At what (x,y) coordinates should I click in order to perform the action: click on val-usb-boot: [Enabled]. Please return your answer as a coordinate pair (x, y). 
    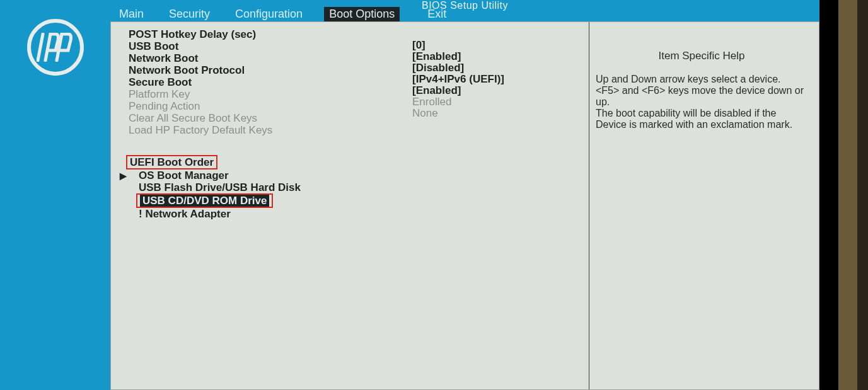
    Looking at the image, I should click on (501, 57).